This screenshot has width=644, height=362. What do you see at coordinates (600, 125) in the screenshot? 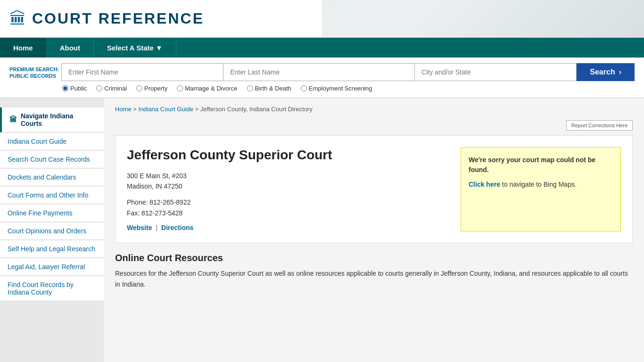
I see `report-corrections-button: Report Corrections Here` at bounding box center [600, 125].